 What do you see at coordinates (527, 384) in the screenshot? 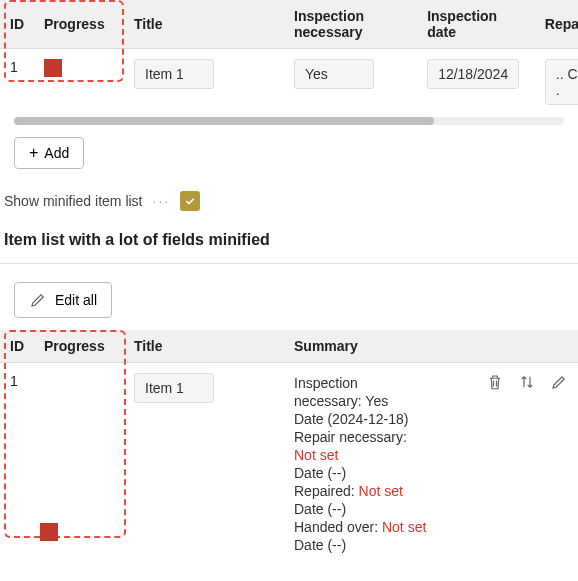
I see `reorder-button` at bounding box center [527, 384].